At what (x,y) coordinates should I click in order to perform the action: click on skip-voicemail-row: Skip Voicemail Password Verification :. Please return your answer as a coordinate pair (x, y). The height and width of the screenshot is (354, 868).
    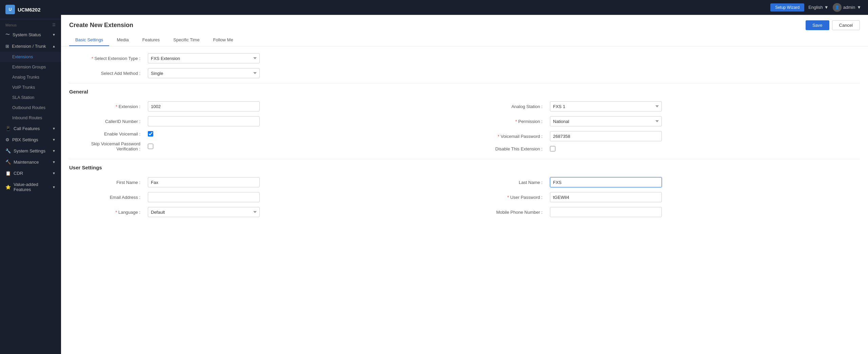
    Looking at the image, I should click on (263, 146).